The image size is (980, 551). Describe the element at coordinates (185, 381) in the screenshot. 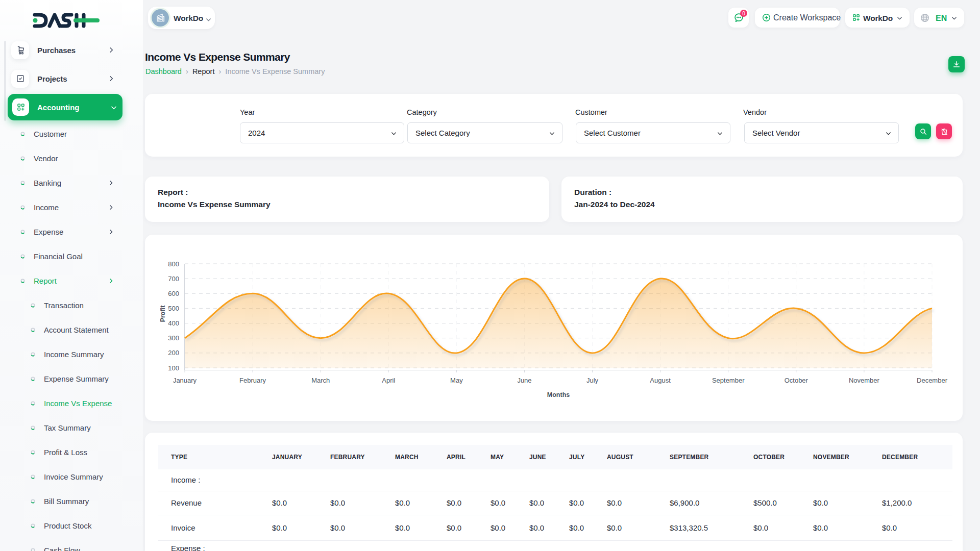

I see `svg-text: January` at that location.